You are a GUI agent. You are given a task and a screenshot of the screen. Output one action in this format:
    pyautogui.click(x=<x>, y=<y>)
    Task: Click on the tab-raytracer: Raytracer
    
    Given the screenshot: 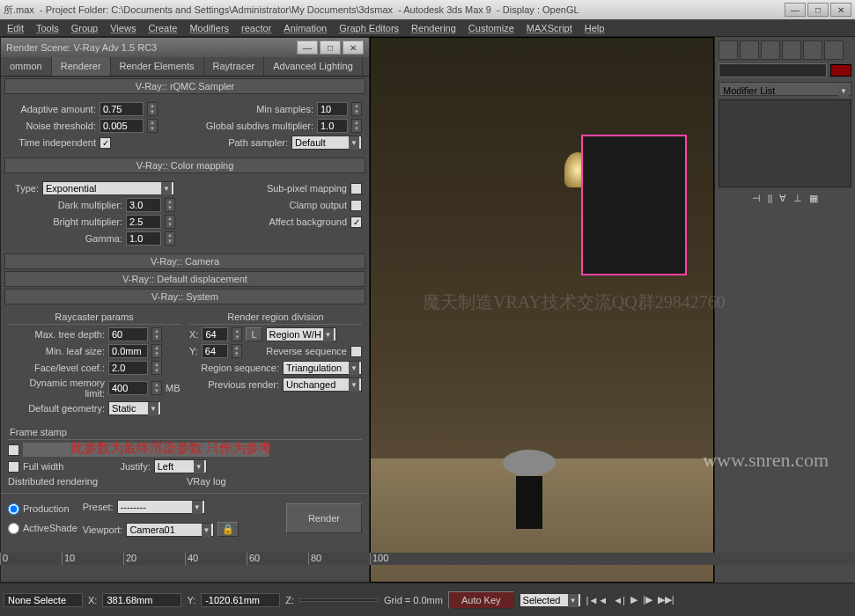 What is the action you would take?
    pyautogui.click(x=234, y=67)
    